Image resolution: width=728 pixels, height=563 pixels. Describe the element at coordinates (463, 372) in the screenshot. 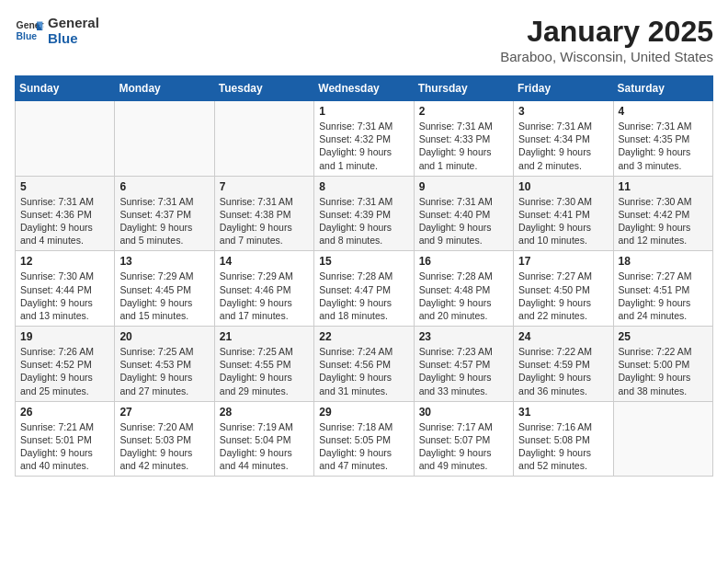

I see `day-info: Sunrise: 7:23 AM Sunset: 4:57 PM Dayligh…` at that location.